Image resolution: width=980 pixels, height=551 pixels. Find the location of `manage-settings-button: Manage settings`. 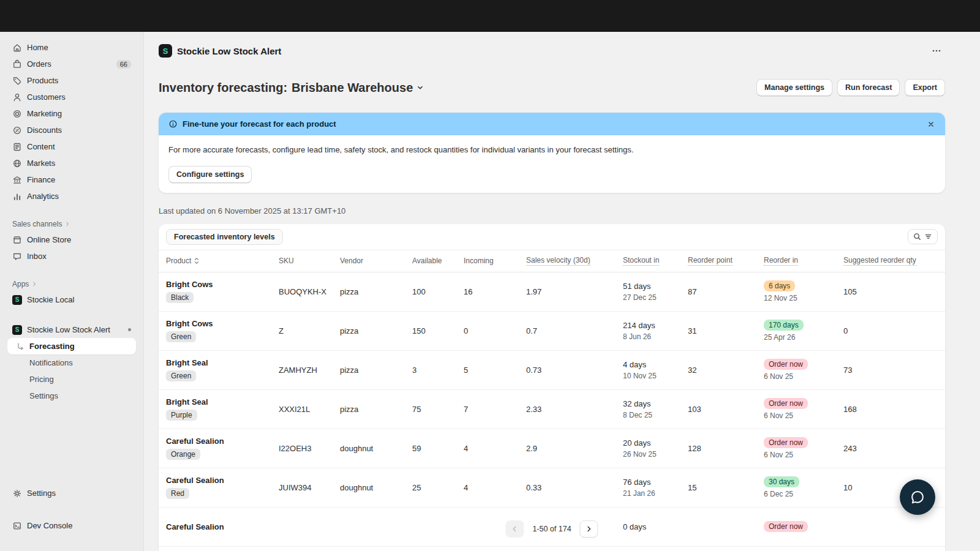

manage-settings-button: Manage settings is located at coordinates (794, 88).